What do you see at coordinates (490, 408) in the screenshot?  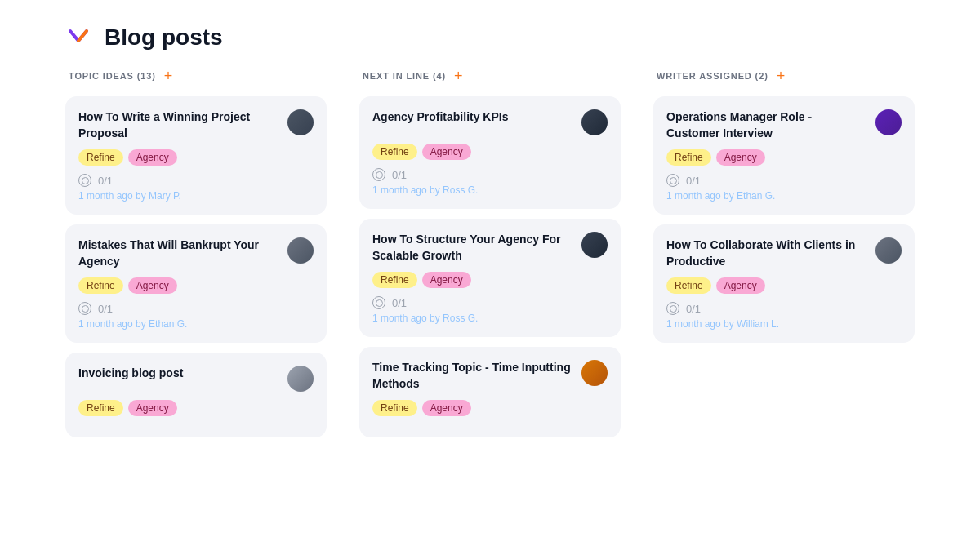 I see `card-tags-card-6: RefineAgency` at bounding box center [490, 408].